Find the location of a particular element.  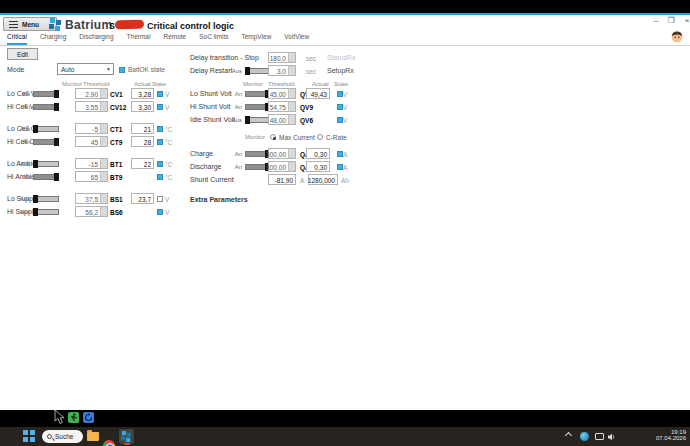

chevron-up-icon is located at coordinates (568, 436).